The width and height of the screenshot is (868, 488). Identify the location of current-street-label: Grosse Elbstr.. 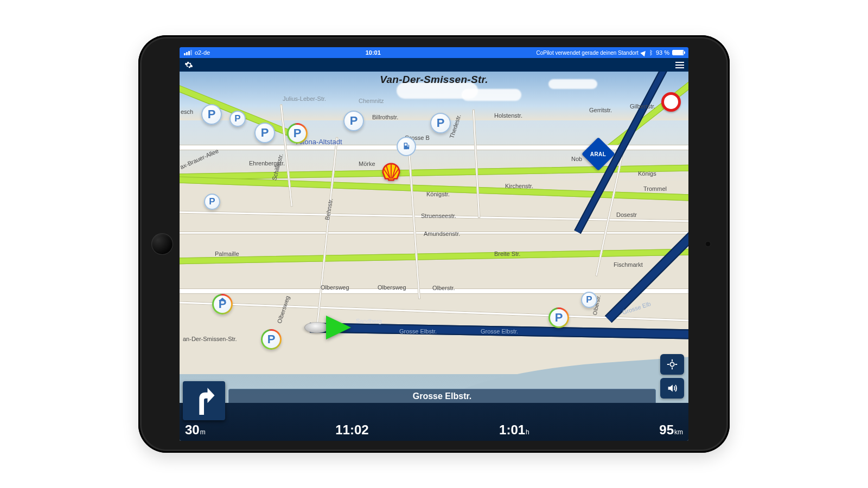
(442, 396).